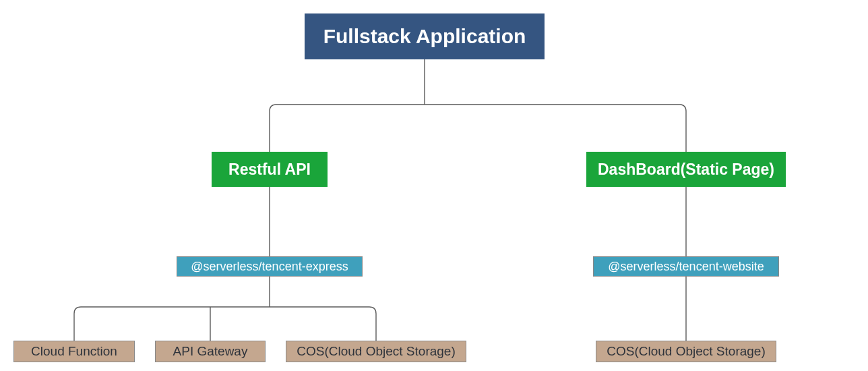 The width and height of the screenshot is (868, 371). I want to click on node-cloud-function: Cloud Function, so click(74, 351).